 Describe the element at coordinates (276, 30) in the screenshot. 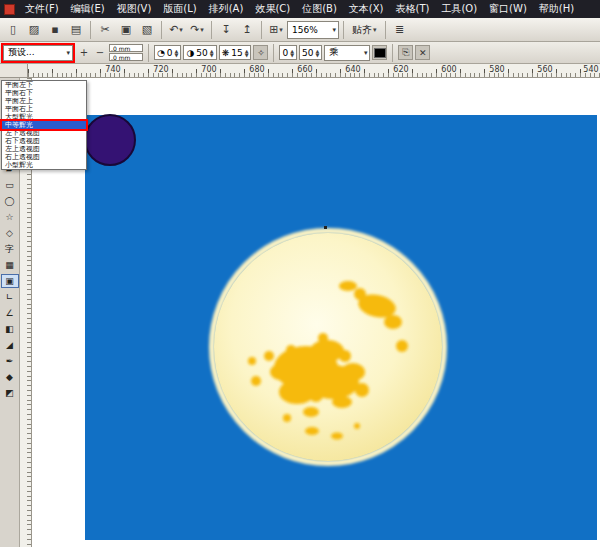

I see `app-launcher-icon: ⊞▾` at that location.